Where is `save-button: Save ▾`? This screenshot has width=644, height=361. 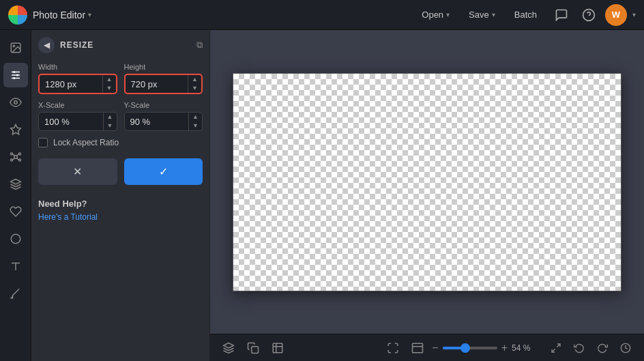
save-button: Save ▾ is located at coordinates (482, 15).